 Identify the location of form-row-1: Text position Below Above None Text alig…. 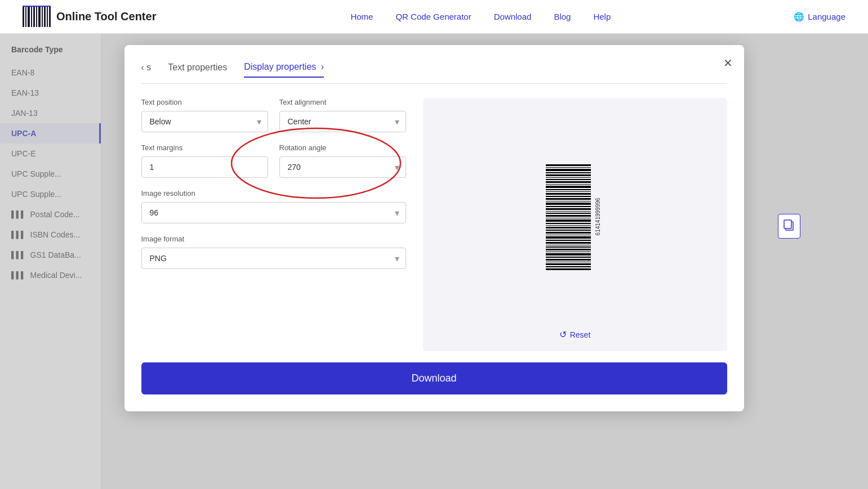
(274, 115).